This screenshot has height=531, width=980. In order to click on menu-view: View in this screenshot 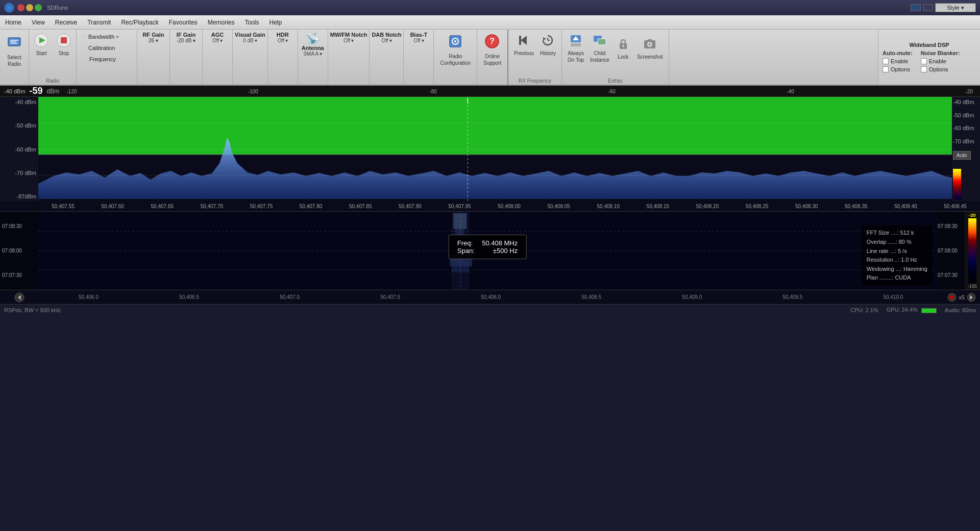, I will do `click(38, 22)`.